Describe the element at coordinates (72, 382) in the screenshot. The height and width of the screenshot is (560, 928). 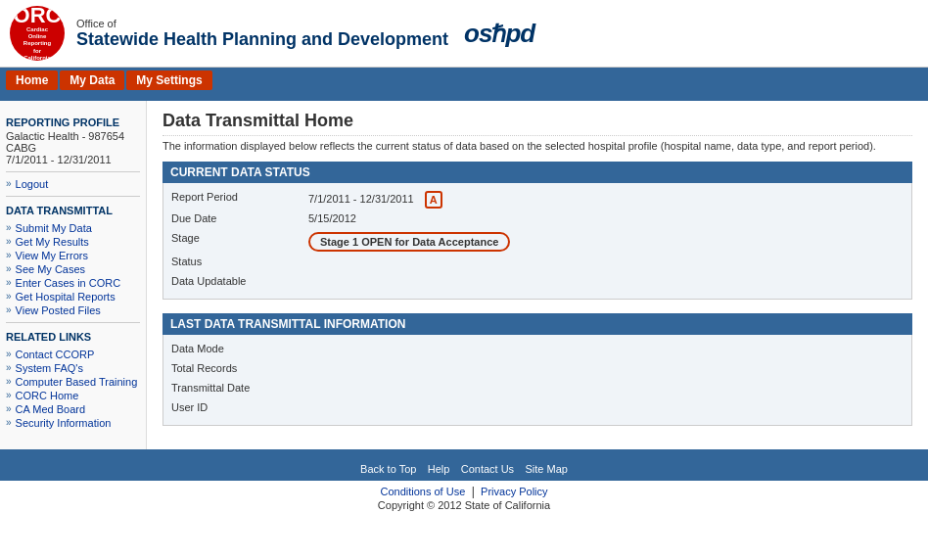
I see `computer-based-training-link: »Computer Based Training` at that location.